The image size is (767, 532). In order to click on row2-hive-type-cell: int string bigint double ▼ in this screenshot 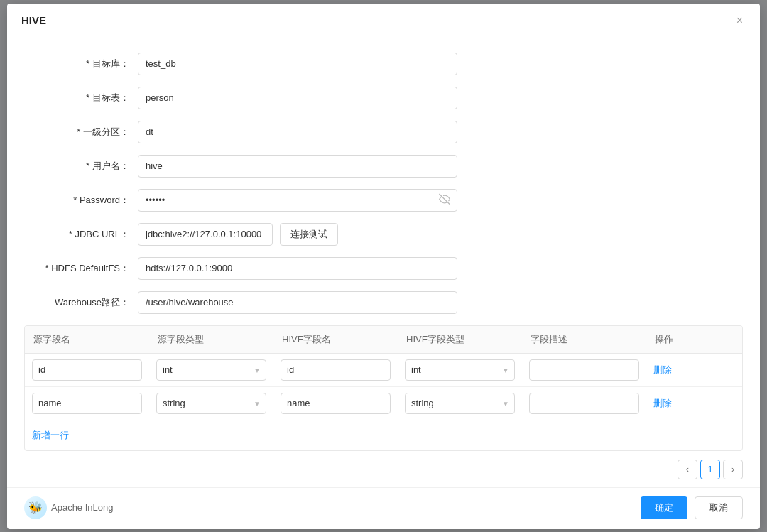, I will do `click(460, 403)`.